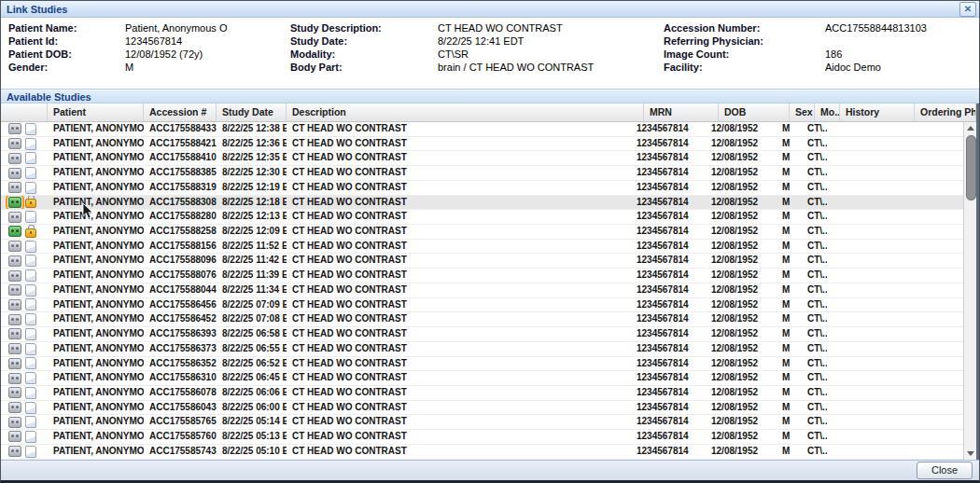 Image resolution: width=980 pixels, height=483 pixels. Describe the element at coordinates (489, 393) in the screenshot. I see `table-row: PATIENT, ANONYMOUS OACC175586078...8/22/…` at that location.